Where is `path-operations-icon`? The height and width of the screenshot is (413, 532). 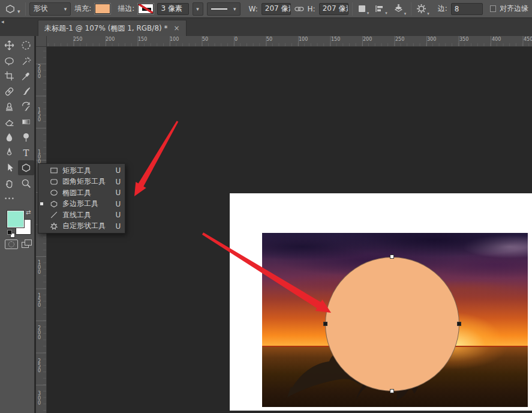
path-operations-icon is located at coordinates (362, 8).